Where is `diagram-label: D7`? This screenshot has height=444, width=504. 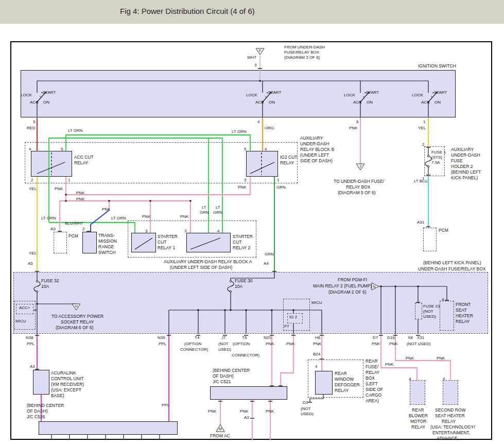 diagram-label: D7 is located at coordinates (375, 338).